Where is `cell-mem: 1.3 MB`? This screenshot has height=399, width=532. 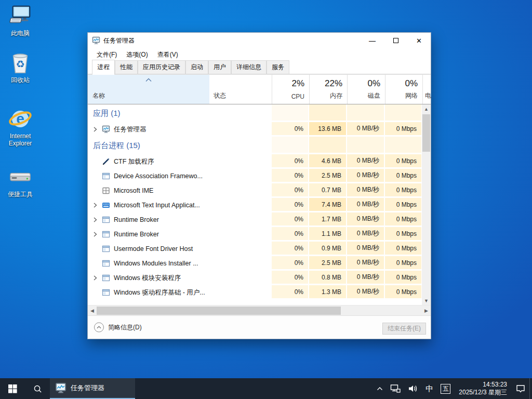 cell-mem: 1.3 MB is located at coordinates (328, 292).